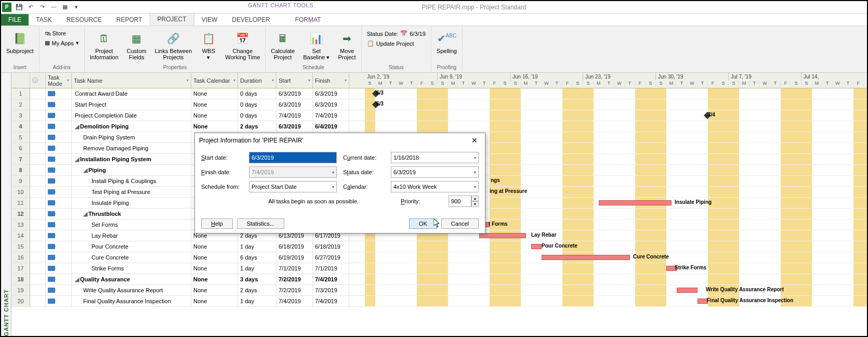  Describe the element at coordinates (21, 236) in the screenshot. I see `row-id: 14` at that location.